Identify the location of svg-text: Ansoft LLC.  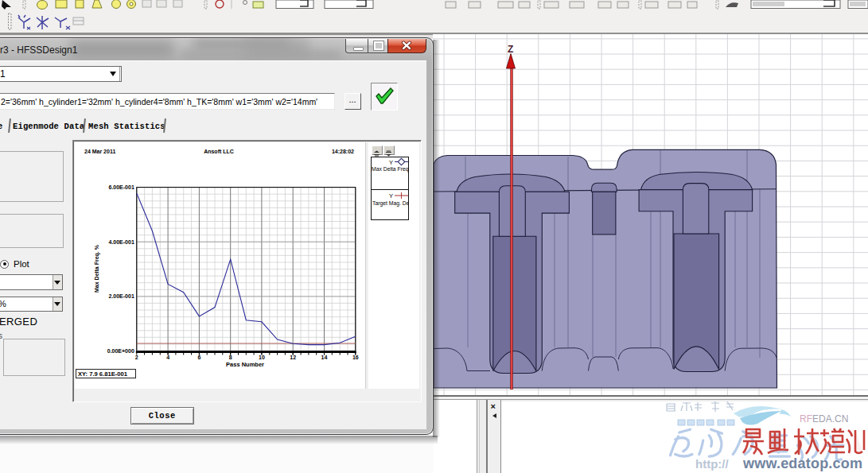
(219, 151).